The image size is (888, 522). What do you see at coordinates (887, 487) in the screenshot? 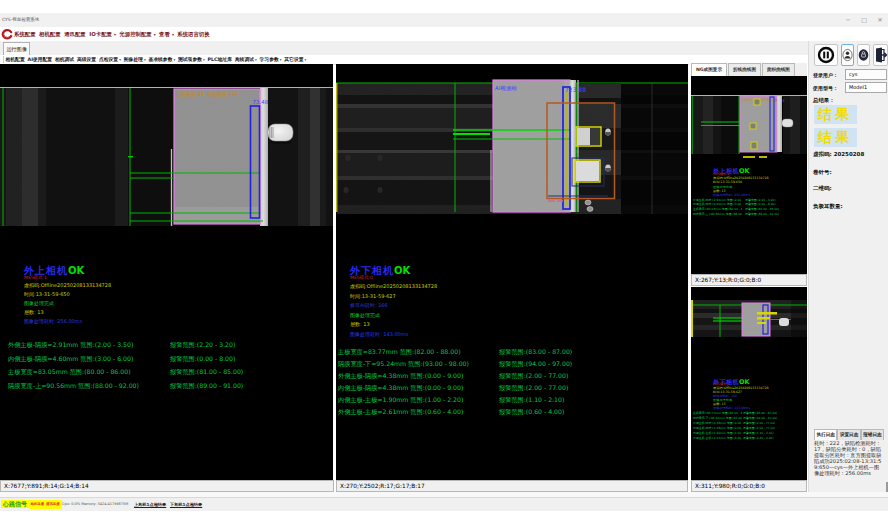
I see `log-scrollbar` at bounding box center [887, 487].